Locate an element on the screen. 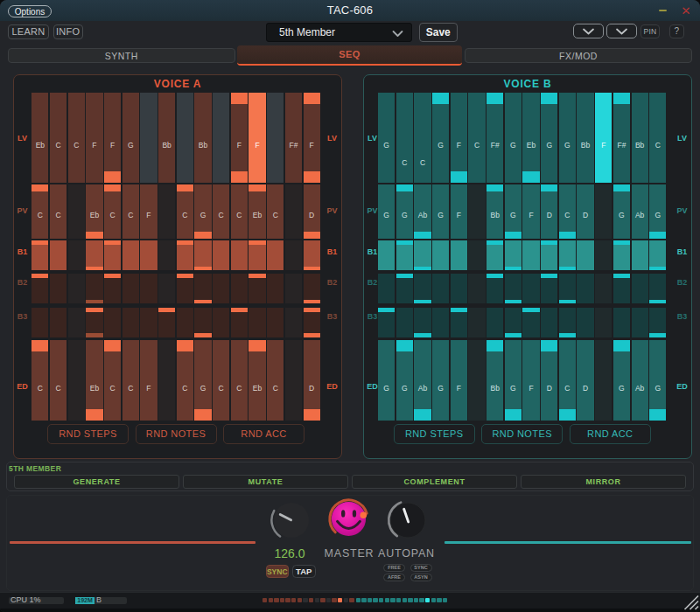 The image size is (700, 612). close-icon is located at coordinates (686, 10).